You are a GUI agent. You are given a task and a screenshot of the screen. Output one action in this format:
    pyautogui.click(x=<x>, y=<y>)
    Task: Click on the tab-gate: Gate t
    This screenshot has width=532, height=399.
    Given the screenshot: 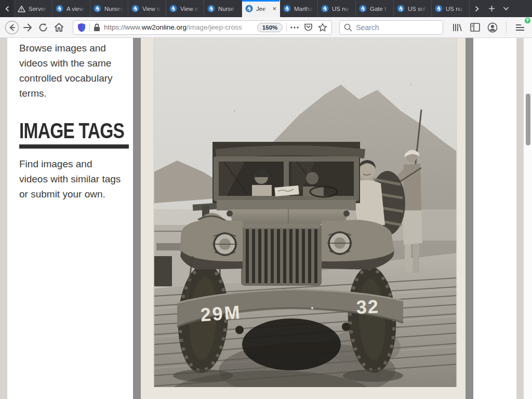 What is the action you would take?
    pyautogui.click(x=375, y=8)
    